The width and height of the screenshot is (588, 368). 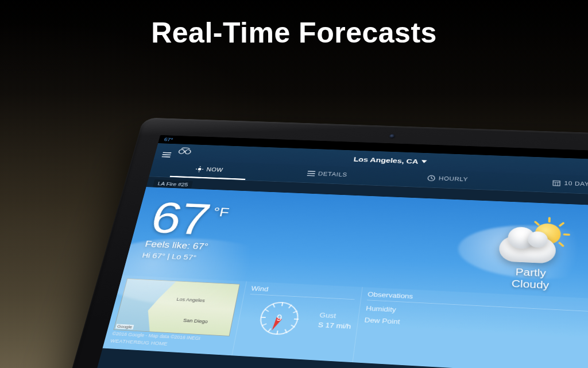 I want to click on gust-value: S 17 mi/h, so click(x=334, y=325).